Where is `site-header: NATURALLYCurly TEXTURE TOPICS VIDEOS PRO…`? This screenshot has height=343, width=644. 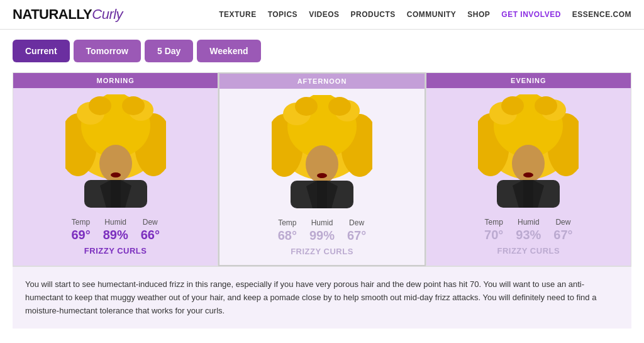 site-header: NATURALLYCurly TEXTURE TOPICS VIDEOS PRO… is located at coordinates (322, 15).